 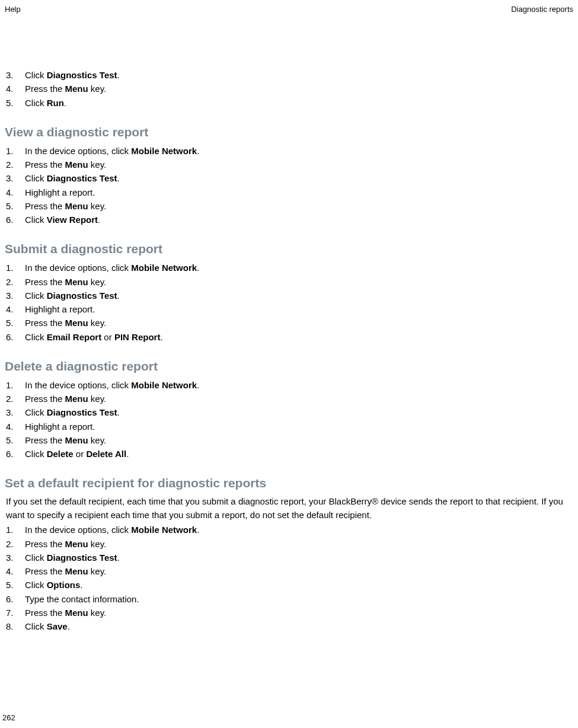 I want to click on section-heading: Submit a diagnostic report, so click(x=289, y=249).